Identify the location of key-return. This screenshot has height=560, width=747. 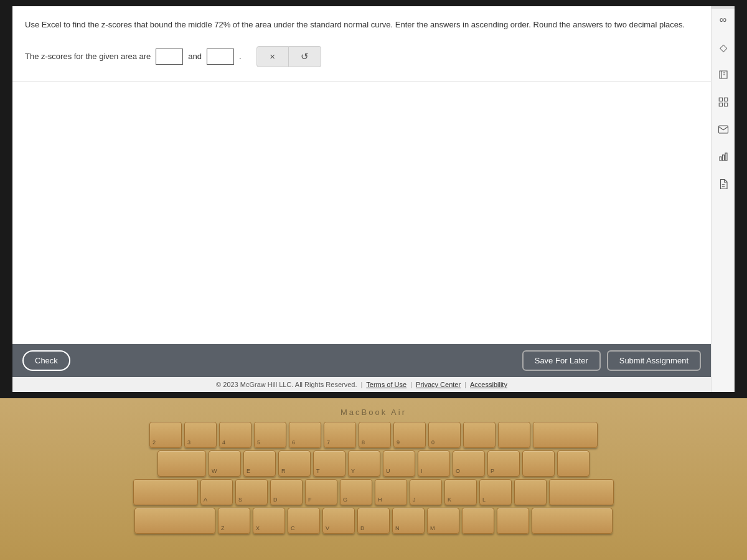
(581, 492).